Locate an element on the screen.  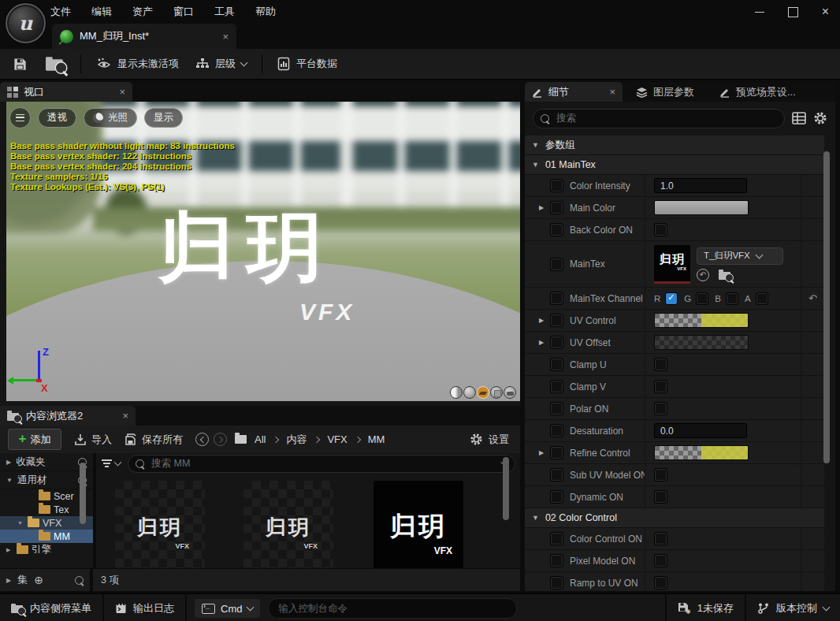
tab-layer-params: 图层参数 is located at coordinates (665, 91).